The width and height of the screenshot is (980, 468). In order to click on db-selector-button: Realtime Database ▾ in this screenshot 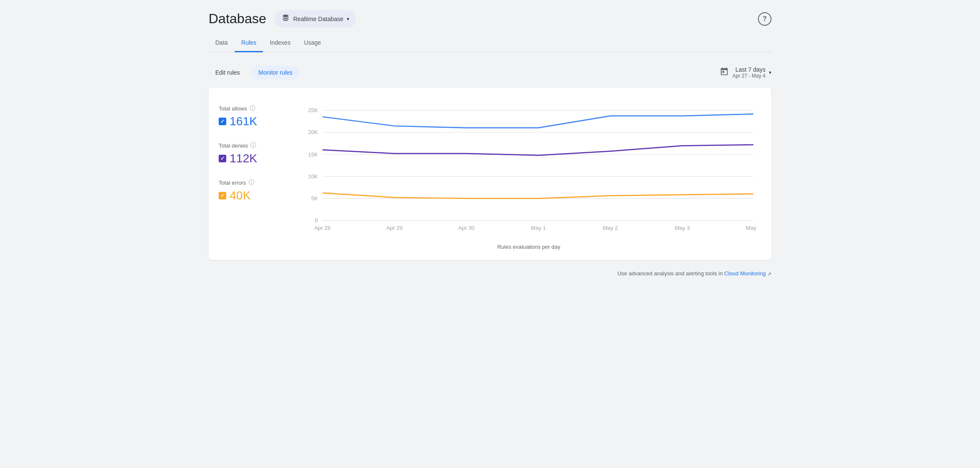, I will do `click(315, 19)`.